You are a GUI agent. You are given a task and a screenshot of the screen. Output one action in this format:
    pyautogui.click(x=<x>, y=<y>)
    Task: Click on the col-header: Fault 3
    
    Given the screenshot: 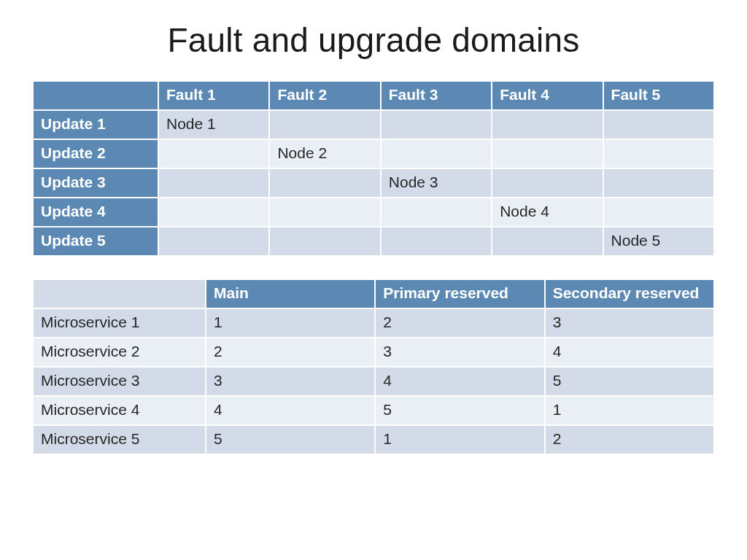 What is the action you would take?
    pyautogui.click(x=436, y=96)
    